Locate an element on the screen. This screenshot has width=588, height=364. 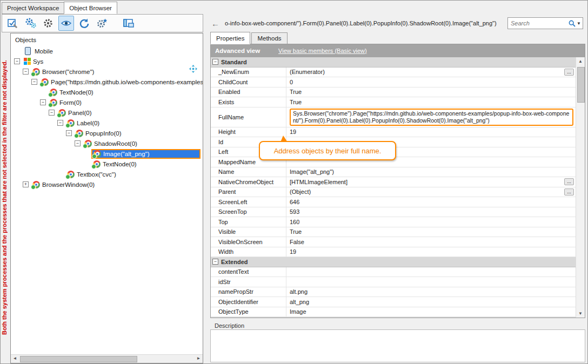
property-row: contentText is located at coordinates (393, 272).